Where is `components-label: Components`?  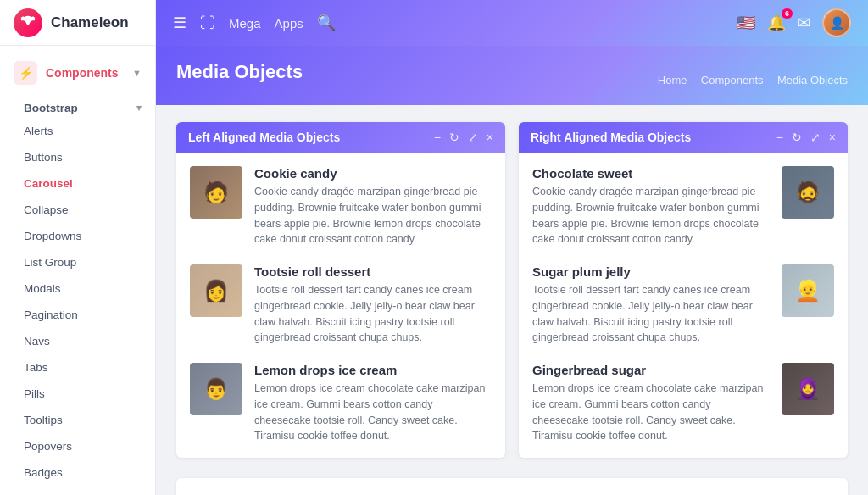
components-label: Components is located at coordinates (82, 73).